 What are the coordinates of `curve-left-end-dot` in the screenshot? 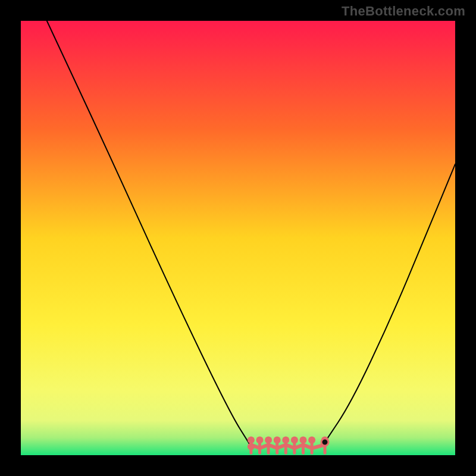 It's located at (251, 446).